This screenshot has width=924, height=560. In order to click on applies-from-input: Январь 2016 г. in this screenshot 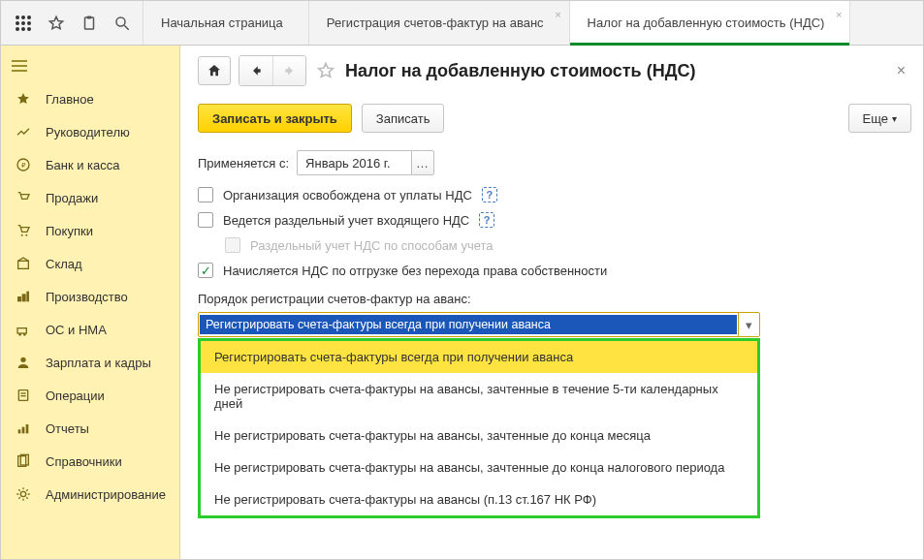, I will do `click(354, 163)`.